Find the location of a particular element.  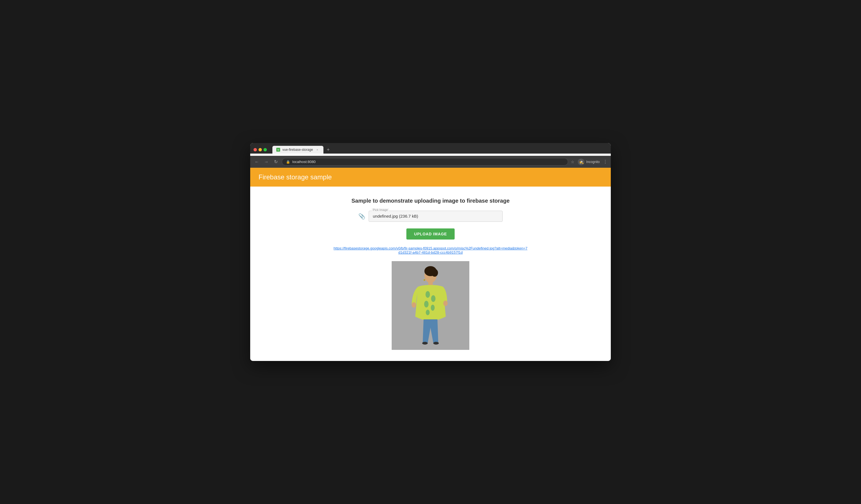

tab-title: vue-firebase-storage is located at coordinates (298, 150).